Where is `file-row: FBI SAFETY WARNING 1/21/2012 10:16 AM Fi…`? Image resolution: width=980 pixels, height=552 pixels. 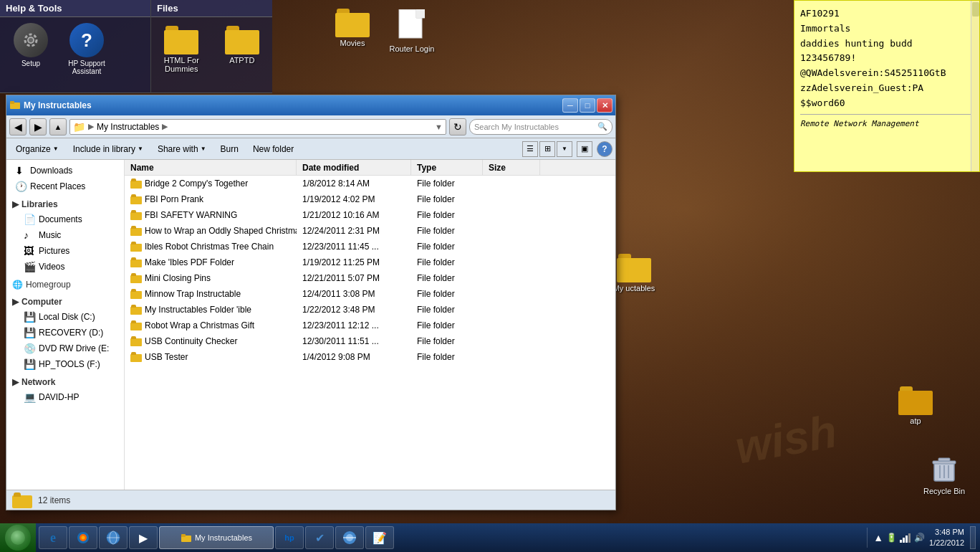 file-row: FBI SAFETY WARNING 1/21/2012 10:16 AM Fi… is located at coordinates (370, 215).